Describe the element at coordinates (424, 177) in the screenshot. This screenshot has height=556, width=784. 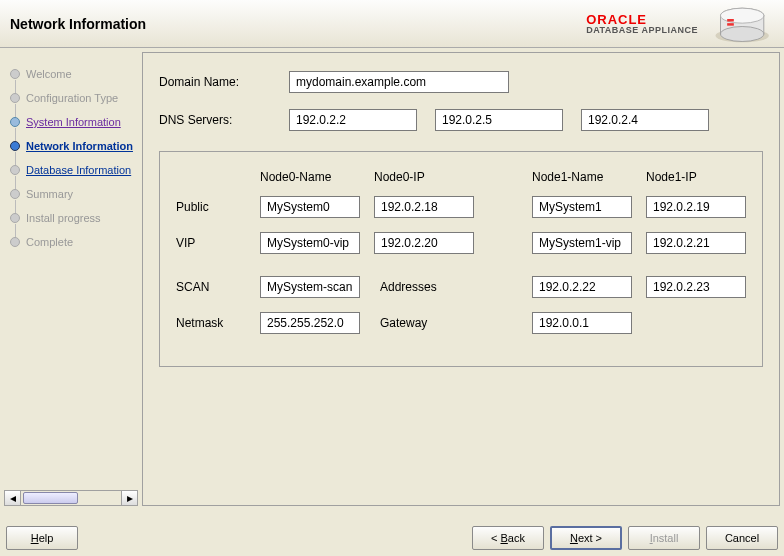
I see `col-node0-ip: Node0-IP` at that location.